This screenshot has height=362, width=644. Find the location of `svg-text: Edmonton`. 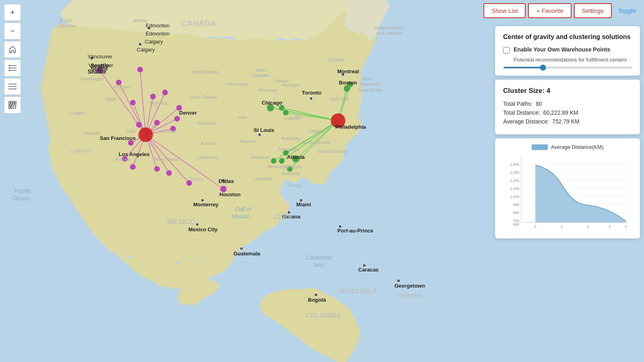

svg-text: Edmonton is located at coordinates (158, 34).